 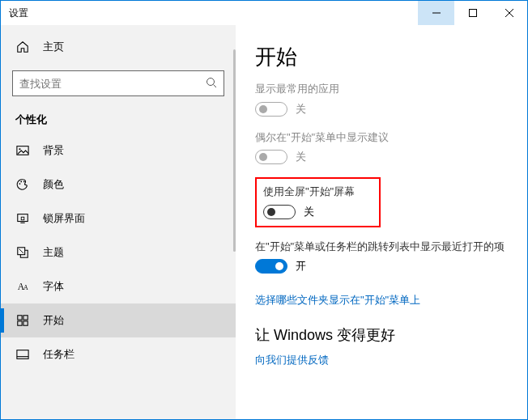 I want to click on maximize-button, so click(x=473, y=13).